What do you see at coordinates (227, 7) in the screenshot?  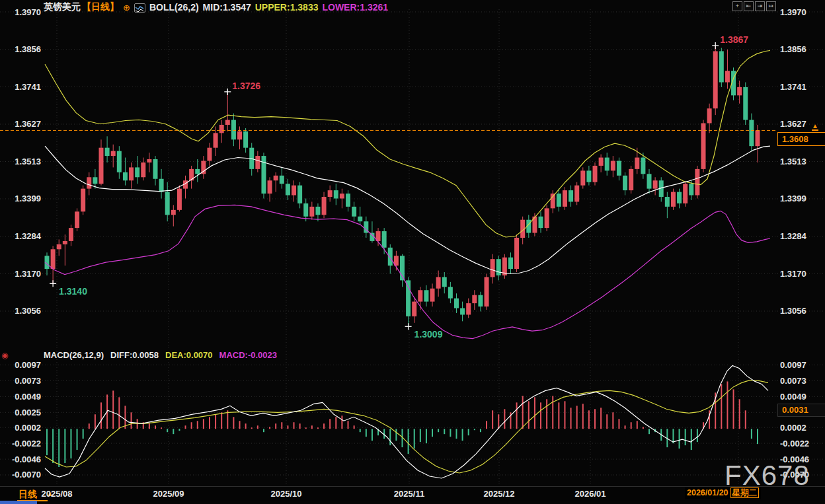 I see `boll-mid-value: MID:1.3547` at bounding box center [227, 7].